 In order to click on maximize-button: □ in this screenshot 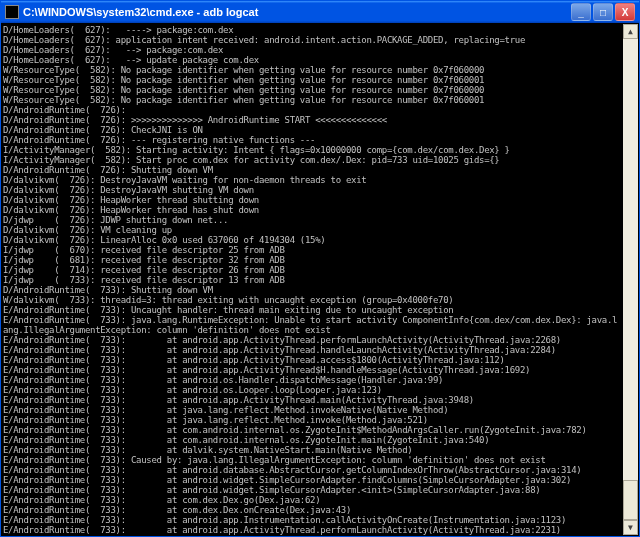, I will do `click(603, 12)`.